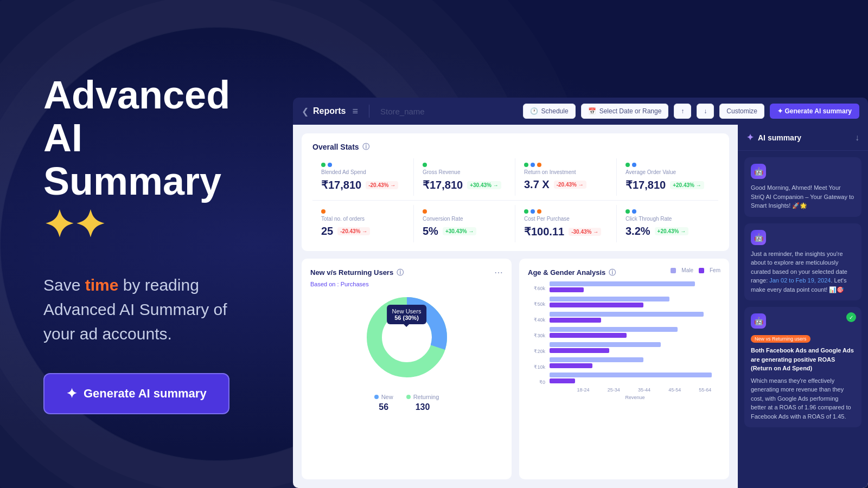  What do you see at coordinates (635, 287) in the screenshot?
I see `age-bar-60k` at bounding box center [635, 287].